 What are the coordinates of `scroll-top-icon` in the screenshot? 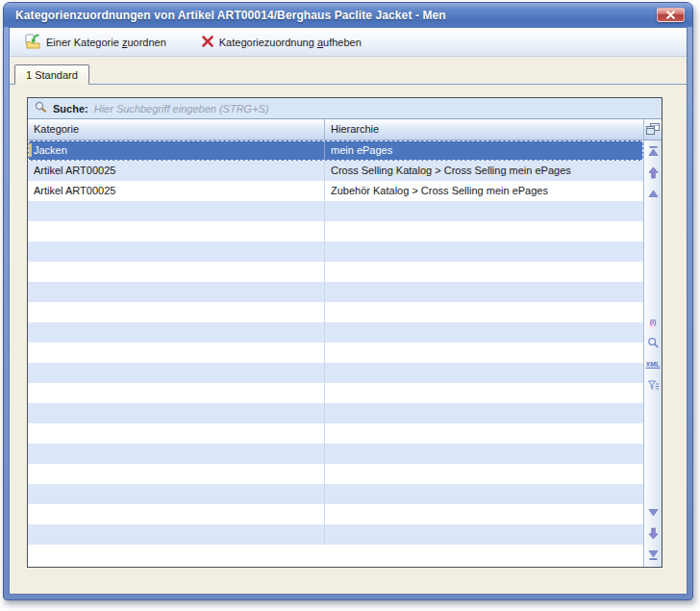 It's located at (654, 152).